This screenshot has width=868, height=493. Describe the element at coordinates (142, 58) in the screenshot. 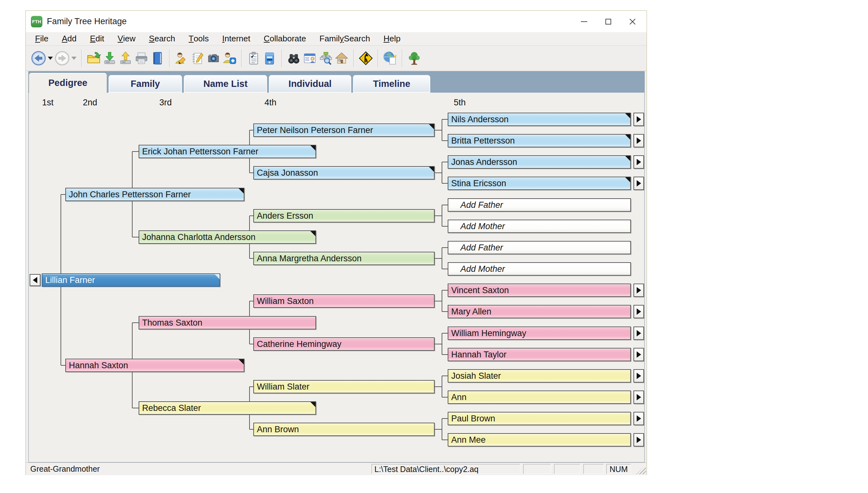

I see `print-button` at that location.